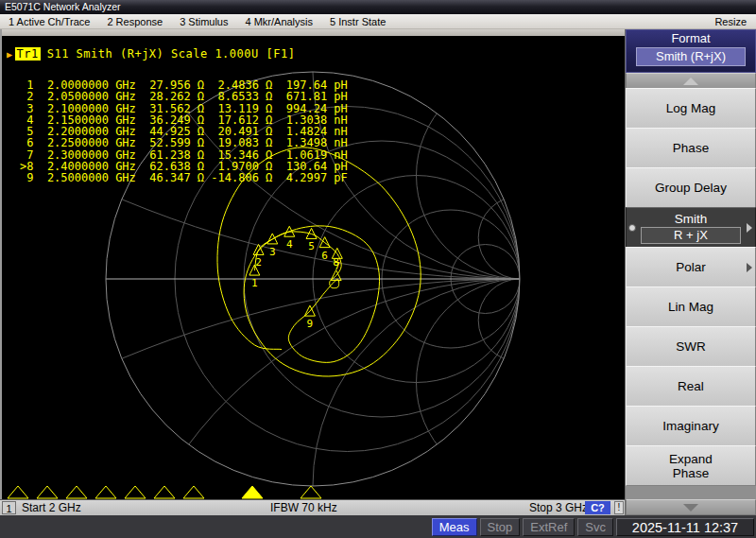 The width and height of the screenshot is (756, 538). Describe the element at coordinates (279, 22) in the screenshot. I see `menu-item-4: 4 Mkr/Analysis` at that location.